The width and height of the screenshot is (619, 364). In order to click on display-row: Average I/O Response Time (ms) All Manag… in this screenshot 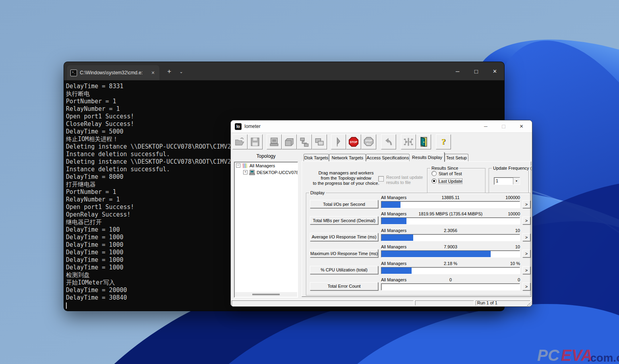, I will do `click(418, 236)`.